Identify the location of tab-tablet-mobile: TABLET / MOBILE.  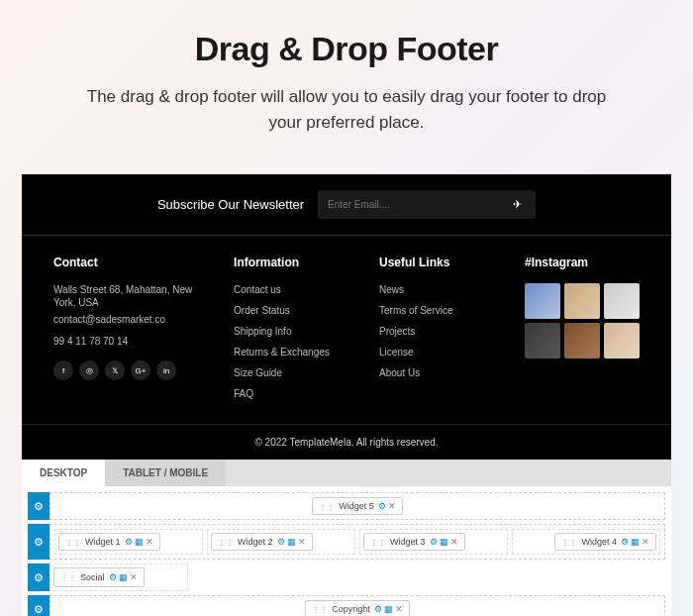
(165, 473).